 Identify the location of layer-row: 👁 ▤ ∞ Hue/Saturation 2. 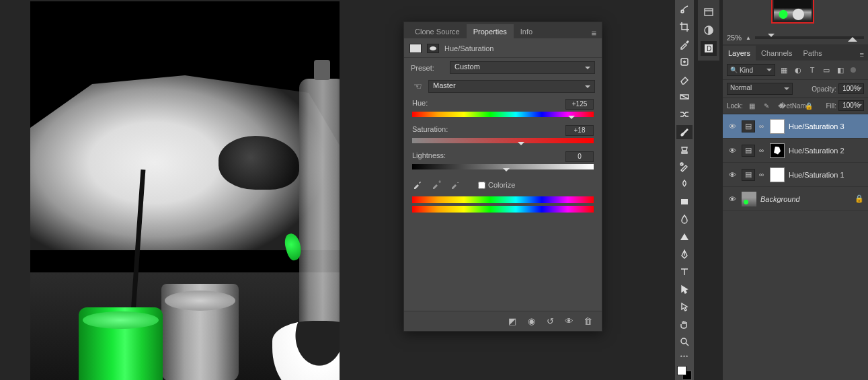
(795, 151).